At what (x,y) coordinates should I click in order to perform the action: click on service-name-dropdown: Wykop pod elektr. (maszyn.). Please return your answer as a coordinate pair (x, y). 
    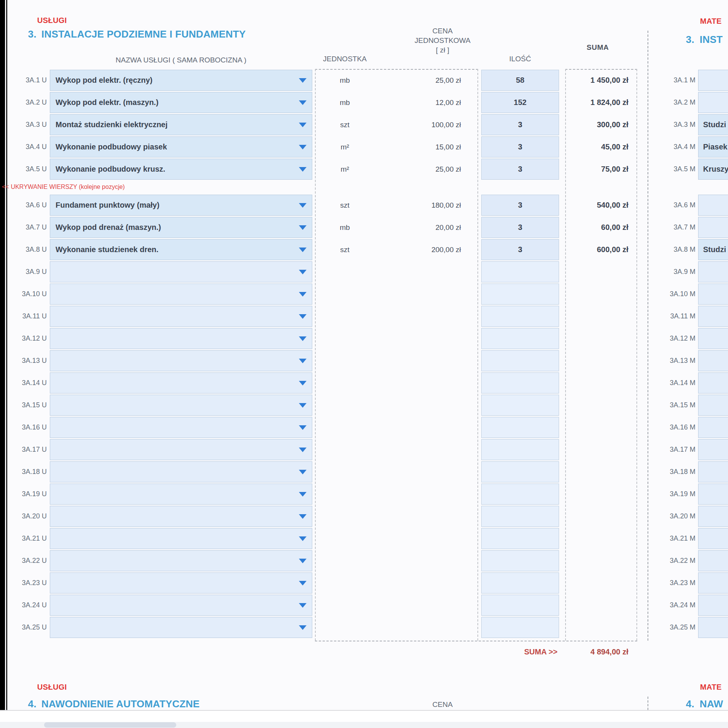
    Looking at the image, I should click on (181, 103).